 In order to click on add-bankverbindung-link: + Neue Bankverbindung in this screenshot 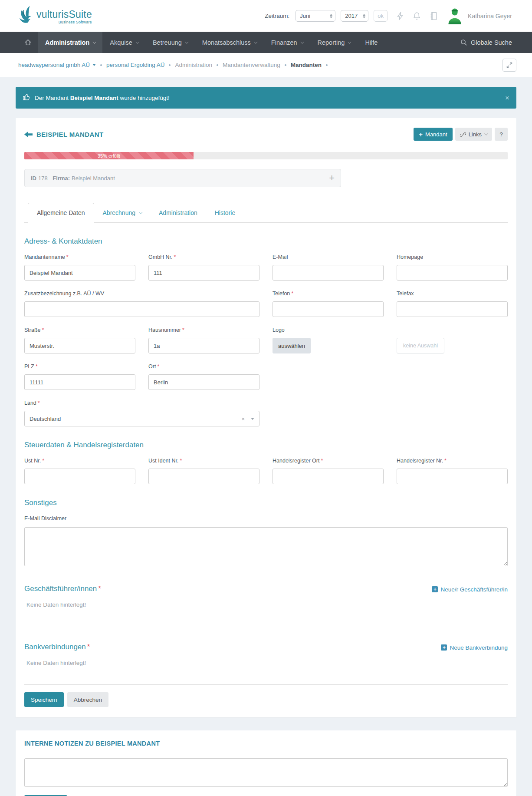, I will do `click(474, 648)`.